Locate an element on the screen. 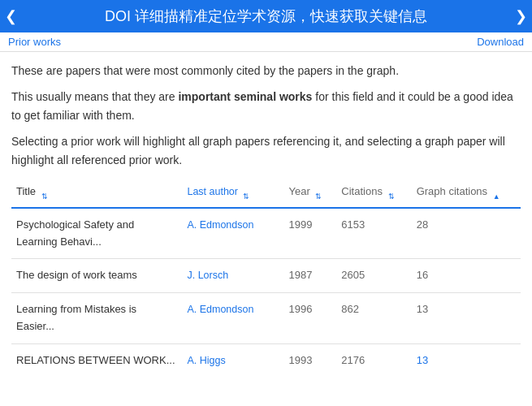 The image size is (532, 406). nav-download: Download is located at coordinates (500, 42).